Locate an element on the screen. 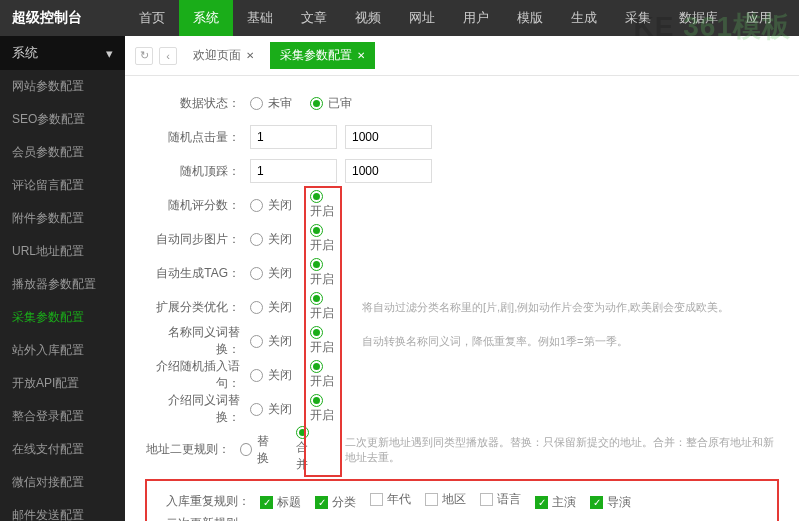 This screenshot has width=799, height=521. checkbox: 地区 is located at coordinates (446, 500).